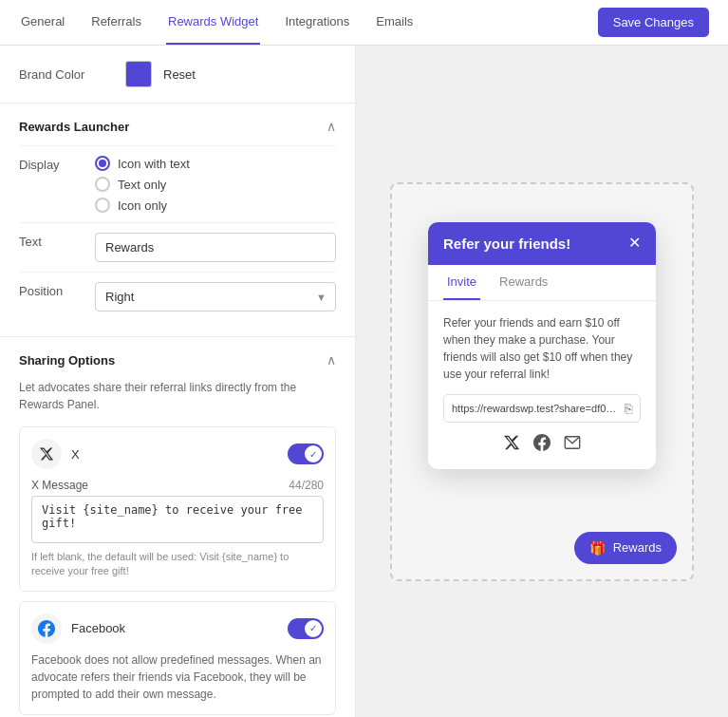 This screenshot has width=728, height=717. What do you see at coordinates (215, 247) in the screenshot?
I see `text-input` at bounding box center [215, 247].